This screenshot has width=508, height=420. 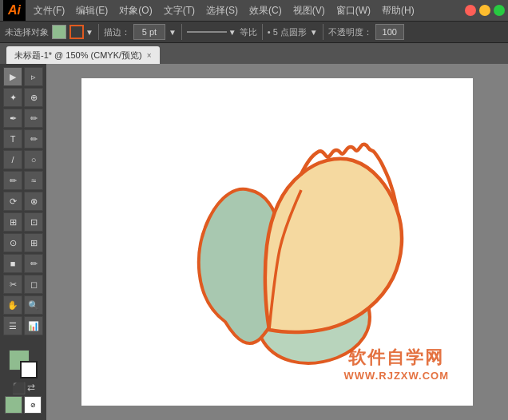 What do you see at coordinates (485, 10) in the screenshot?
I see `window-controls` at bounding box center [485, 10].